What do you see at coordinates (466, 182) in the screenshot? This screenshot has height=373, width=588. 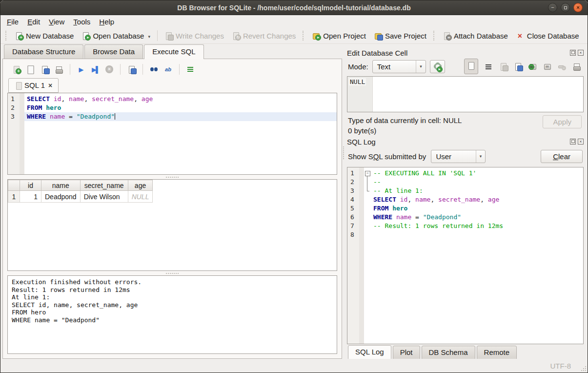 I see `code-line: 2--` at bounding box center [466, 182].